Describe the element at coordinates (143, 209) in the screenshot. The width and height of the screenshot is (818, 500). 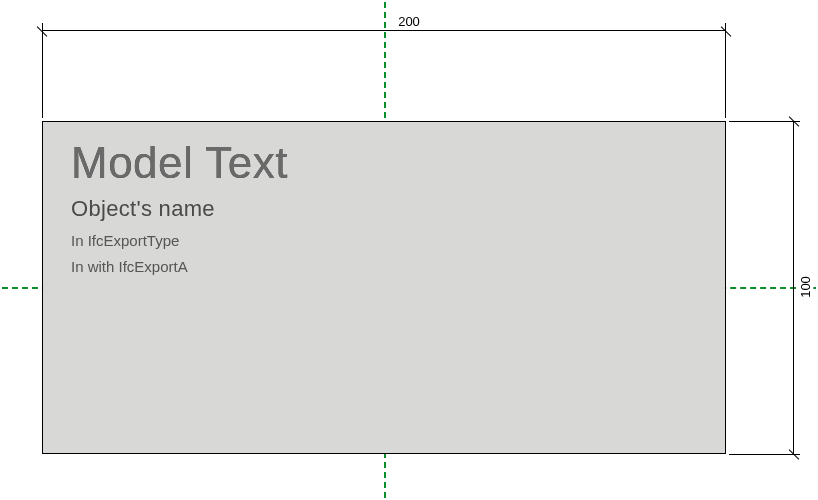
I see `model-object-name: Object's name` at that location.